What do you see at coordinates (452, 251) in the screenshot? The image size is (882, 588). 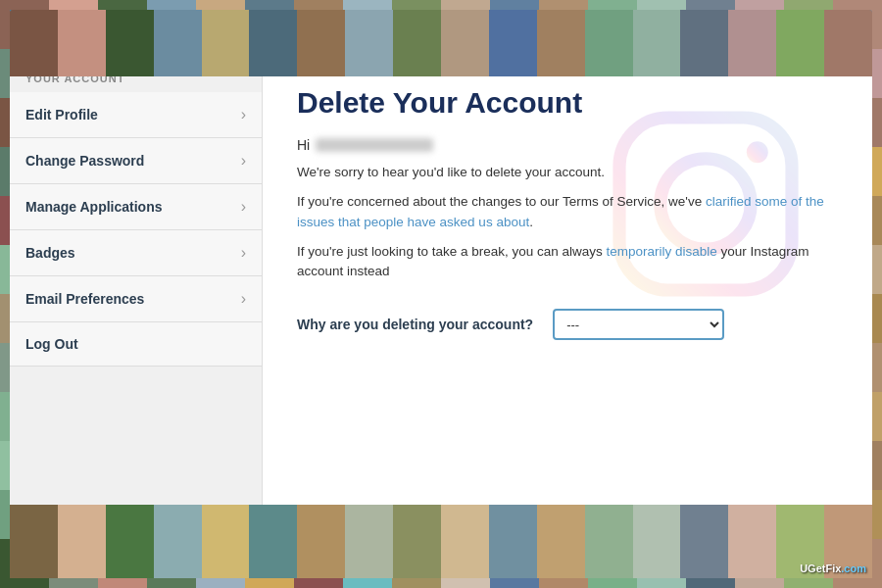 I see `disable-text-before: If you're just looking to take a break, …` at bounding box center [452, 251].